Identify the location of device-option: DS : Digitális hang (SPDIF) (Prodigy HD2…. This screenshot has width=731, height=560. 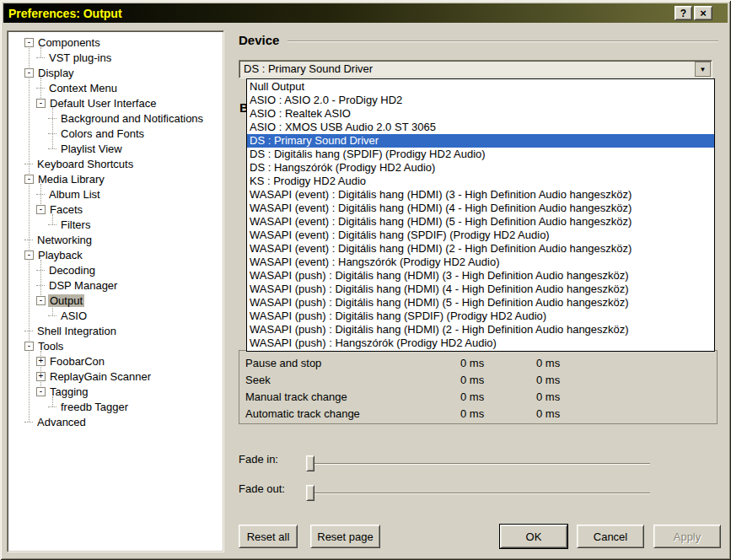
(481, 154).